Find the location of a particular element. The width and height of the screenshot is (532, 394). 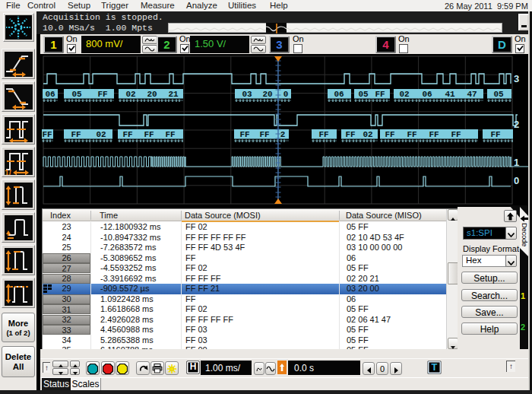

svg-text: 1 is located at coordinates (517, 163).